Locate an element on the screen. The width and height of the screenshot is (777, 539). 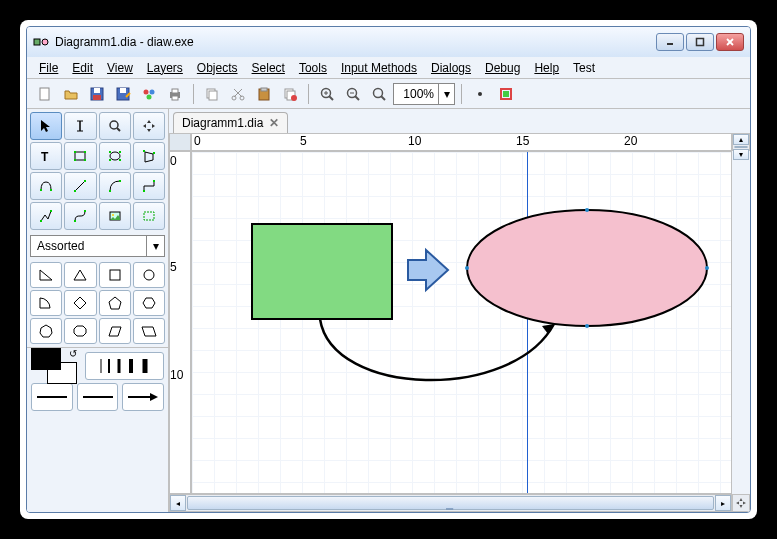
fg-color is located at coordinates (46, 359).